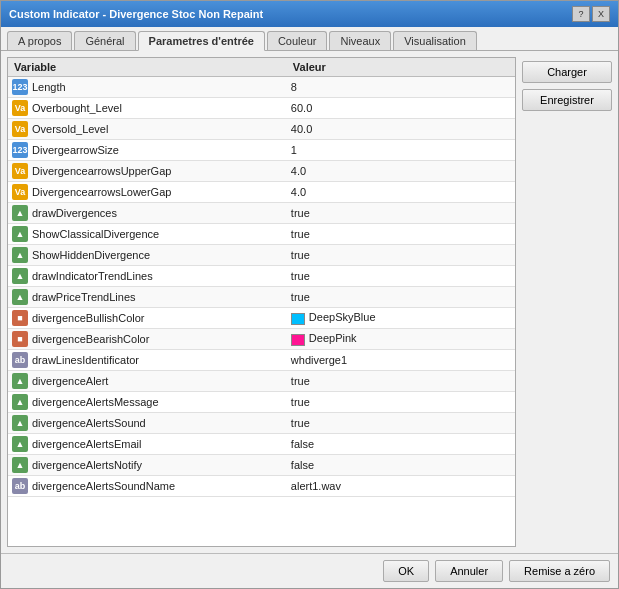 The image size is (619, 589). Describe the element at coordinates (601, 14) in the screenshot. I see `close-button: X` at that location.